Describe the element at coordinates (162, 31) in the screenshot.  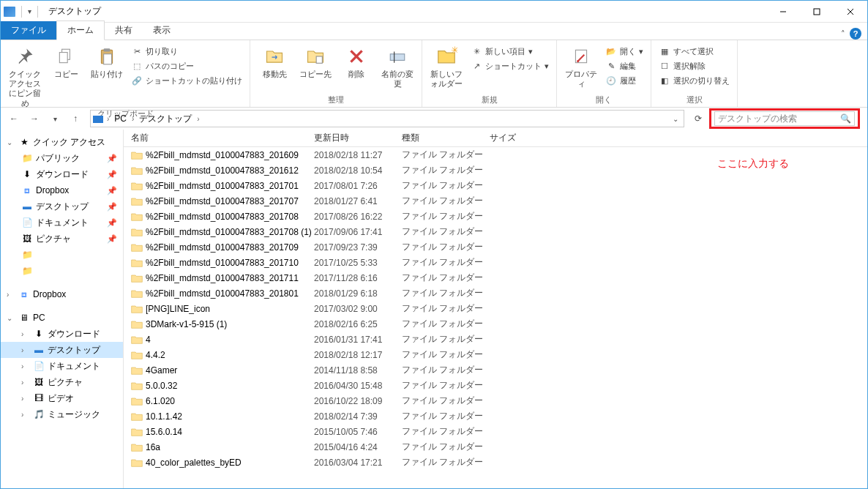
I see `tab-view: 表示` at that location.